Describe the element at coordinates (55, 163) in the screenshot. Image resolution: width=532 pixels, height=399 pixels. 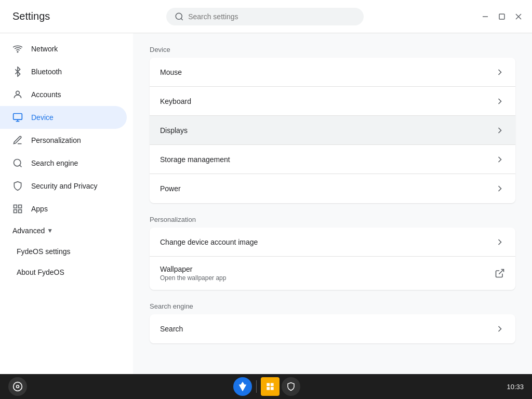
I see `sidebar-label-search-engine: Search engine` at that location.